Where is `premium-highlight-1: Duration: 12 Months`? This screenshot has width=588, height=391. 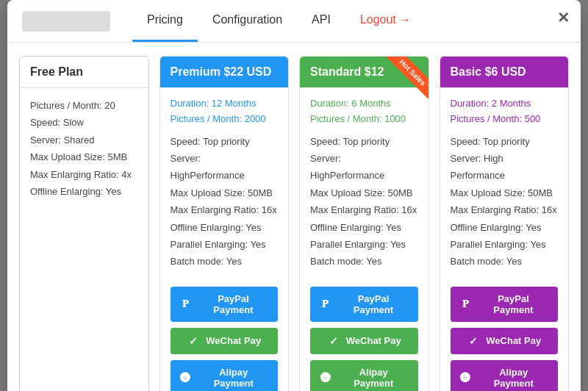 premium-highlight-1: Duration: 12 Months is located at coordinates (225, 104).